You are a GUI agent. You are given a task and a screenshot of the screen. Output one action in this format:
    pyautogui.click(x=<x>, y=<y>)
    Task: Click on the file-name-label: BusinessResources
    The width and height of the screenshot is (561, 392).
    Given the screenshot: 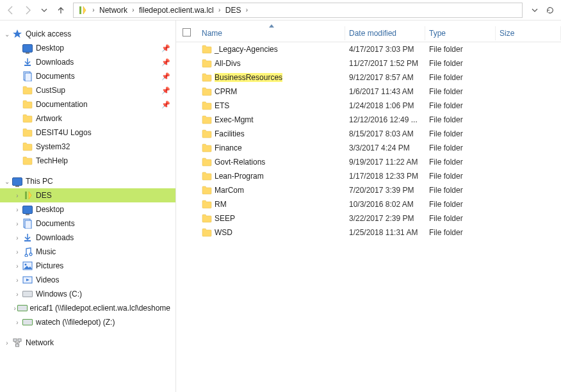 What is the action you would take?
    pyautogui.click(x=248, y=78)
    